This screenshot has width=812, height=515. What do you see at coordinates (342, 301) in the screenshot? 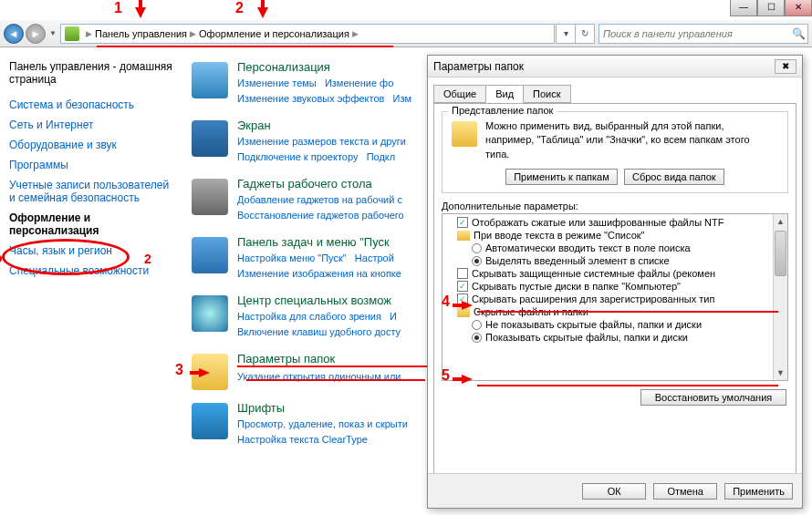
I see `section-accessibility-title: Центр специальных возмож` at bounding box center [342, 301].